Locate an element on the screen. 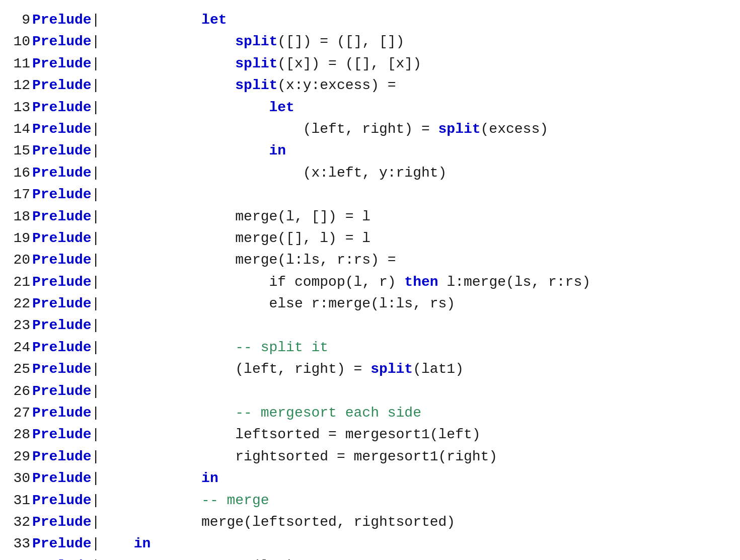 The height and width of the screenshot is (560, 740). code-line: 24Prelude| -- split it is located at coordinates (370, 347).